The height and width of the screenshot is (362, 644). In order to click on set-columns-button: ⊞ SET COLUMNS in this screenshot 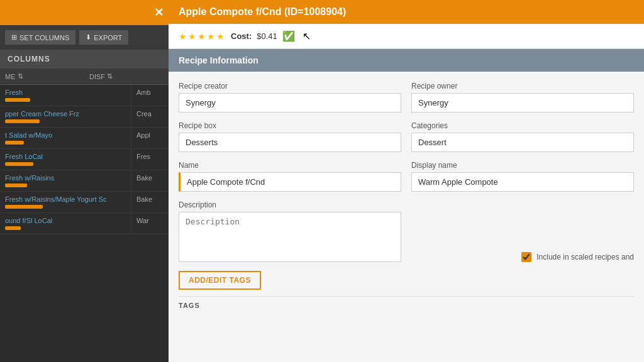, I will do `click(40, 38)`.